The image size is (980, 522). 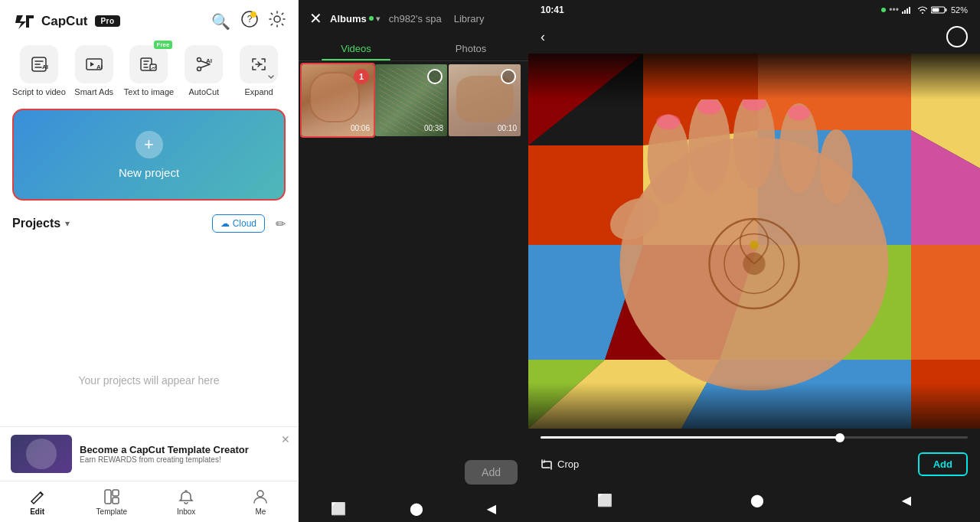 I want to click on status-signal-dot, so click(x=884, y=10).